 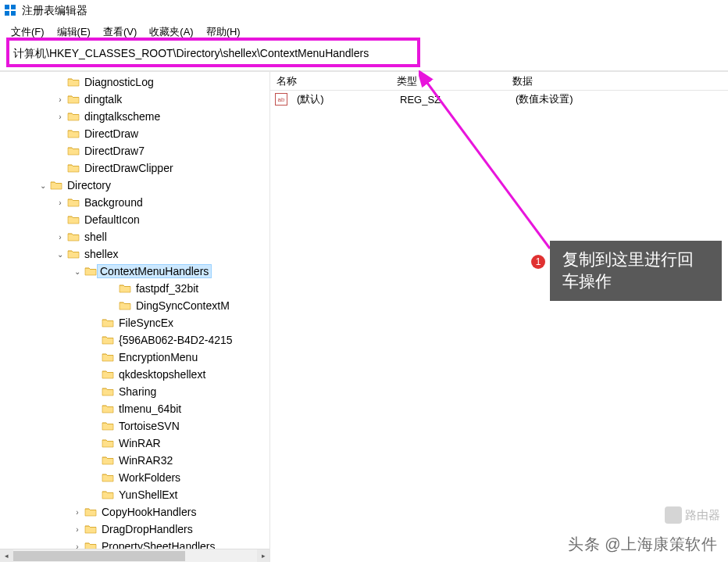 I want to click on scroll-thumb, so click(x=99, y=556).